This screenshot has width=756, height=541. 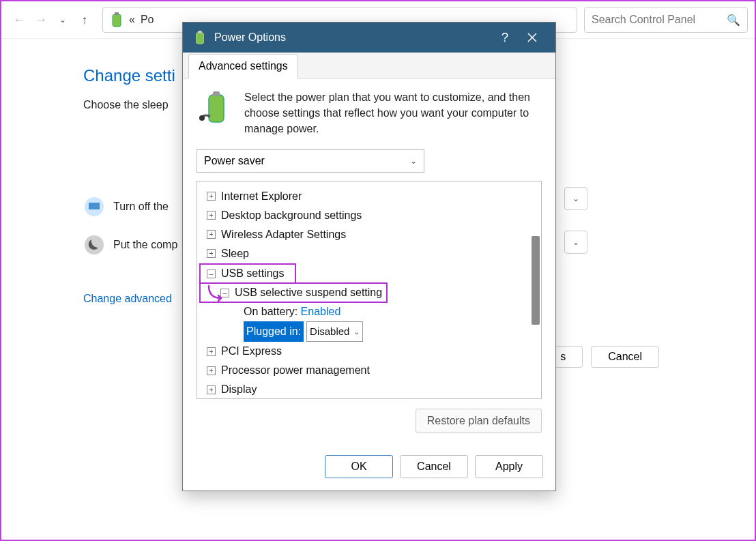 I want to click on page-button-row: s Cancel, so click(x=601, y=357).